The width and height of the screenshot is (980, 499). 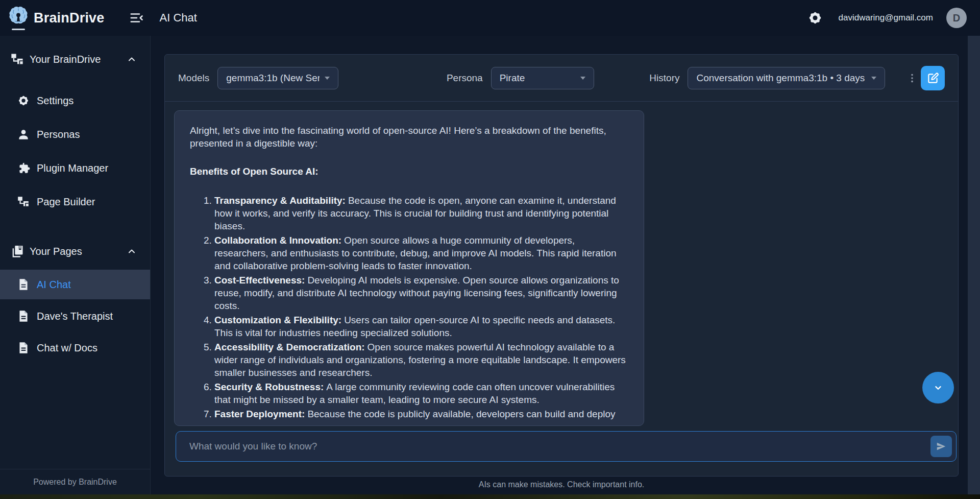 What do you see at coordinates (490, 496) in the screenshot?
I see `desktop-wallpaper-strip` at bounding box center [490, 496].